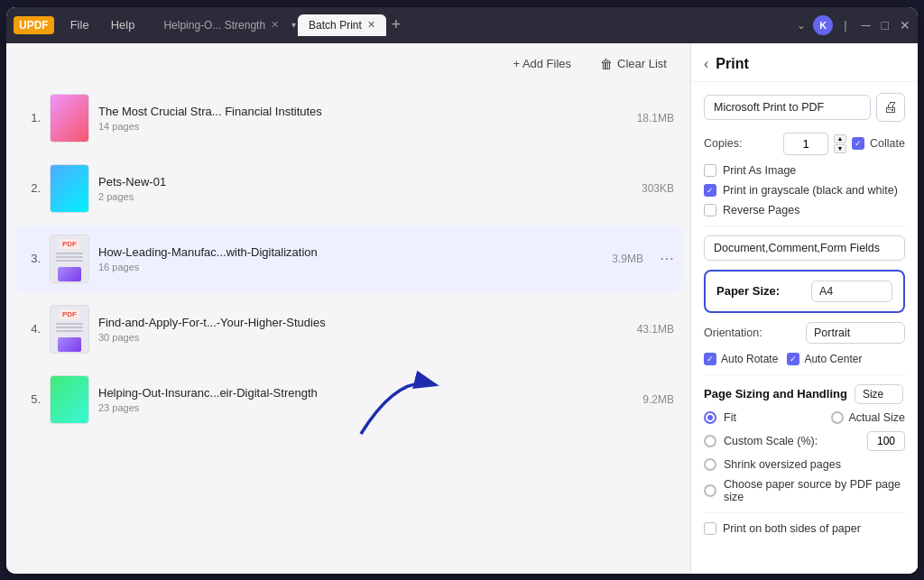  Describe the element at coordinates (294, 25) in the screenshot. I see `tab-dropdown-icon: ▾` at that location.